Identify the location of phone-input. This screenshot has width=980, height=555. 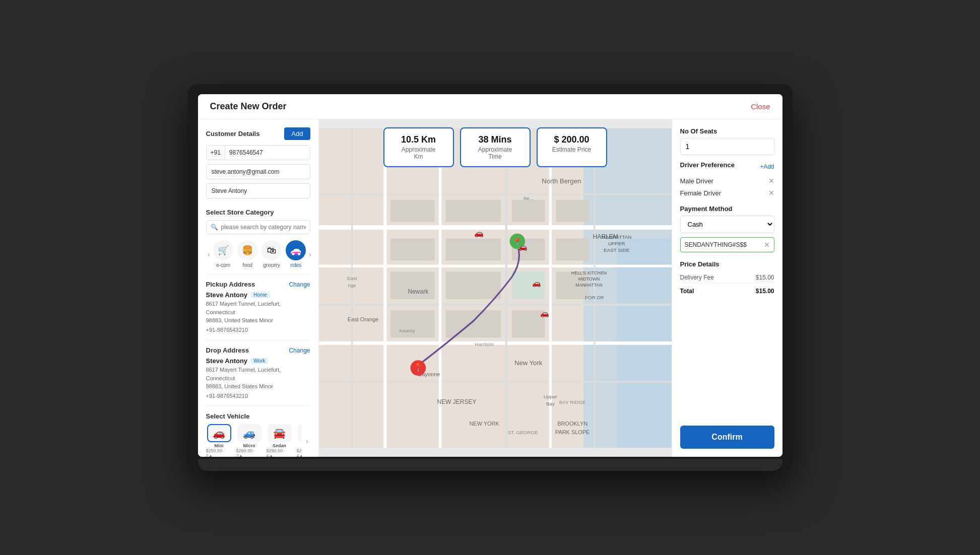
(268, 153).